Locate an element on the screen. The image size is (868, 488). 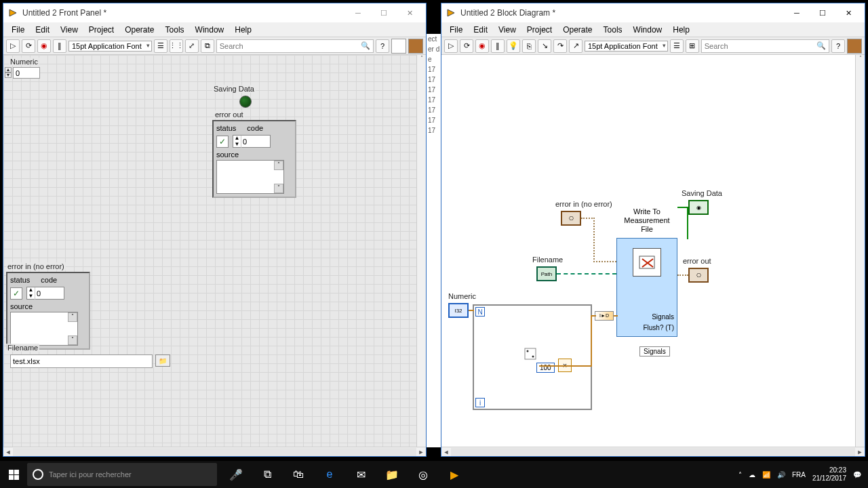
filename-terminal: Path is located at coordinates (547, 274).